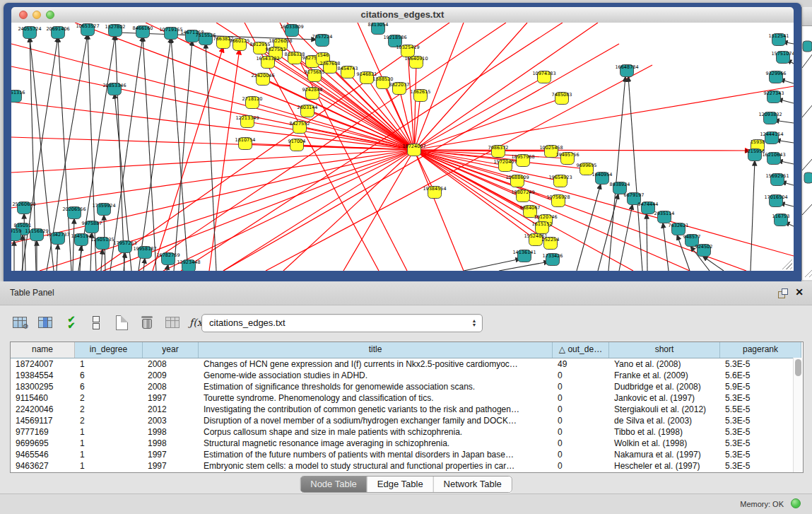  I want to click on graph-node: 39159, so click(16, 235).